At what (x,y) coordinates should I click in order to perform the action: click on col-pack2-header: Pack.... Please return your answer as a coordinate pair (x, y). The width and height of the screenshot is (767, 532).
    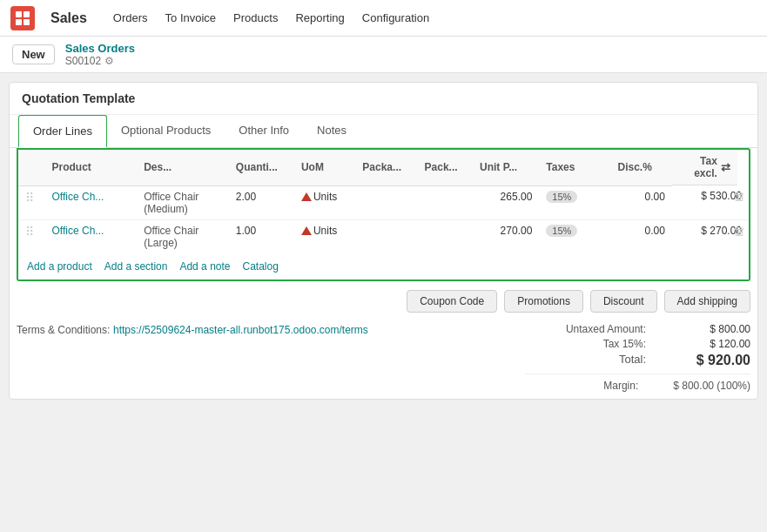
    Looking at the image, I should click on (446, 167).